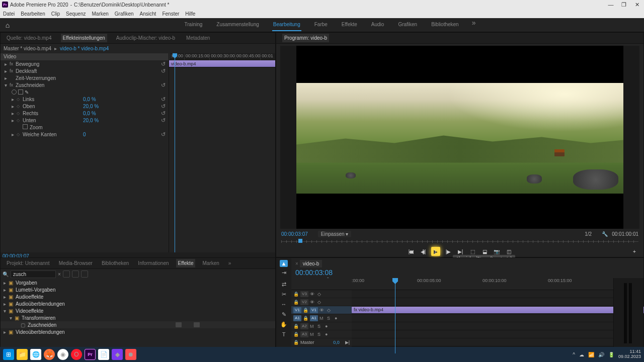 This screenshot has width=644, height=362. What do you see at coordinates (335, 234) in the screenshot?
I see `zoom-fit-dropdown: Einpassen ▾` at bounding box center [335, 234].